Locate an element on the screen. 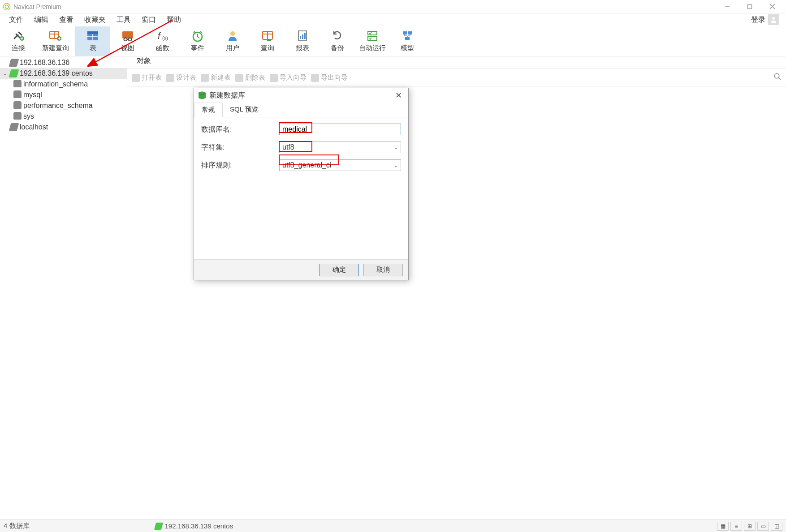 This screenshot has height=532, width=786. user-icon is located at coordinates (233, 36).